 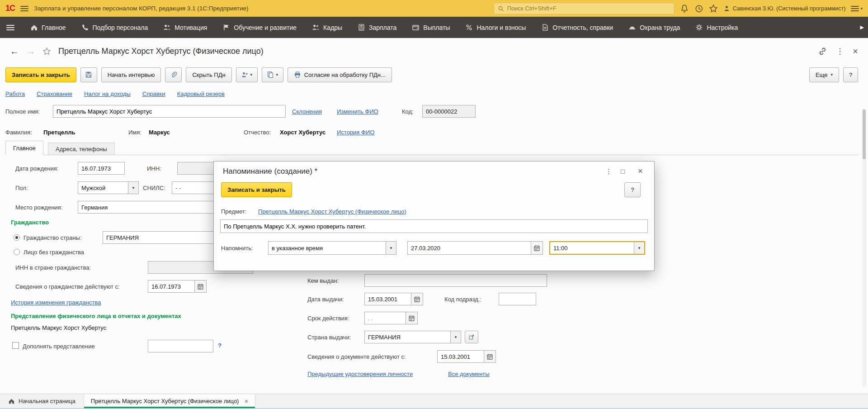 I want to click on close-tab-icon: ×, so click(x=246, y=401).